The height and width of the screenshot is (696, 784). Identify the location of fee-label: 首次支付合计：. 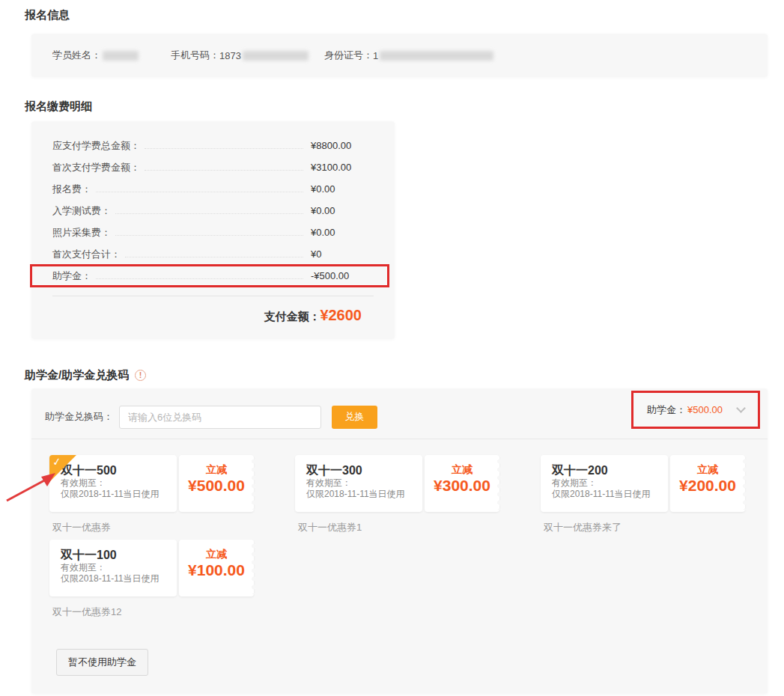
(87, 254).